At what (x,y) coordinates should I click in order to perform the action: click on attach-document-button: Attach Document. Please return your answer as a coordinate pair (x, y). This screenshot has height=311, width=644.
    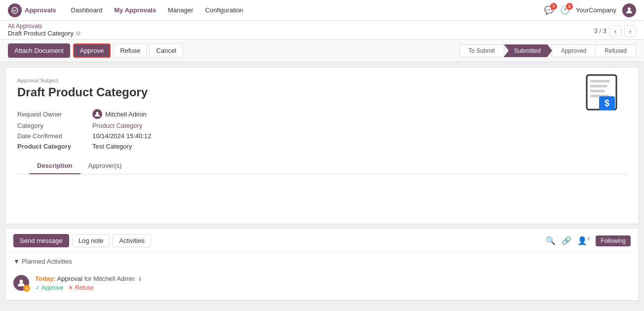
    Looking at the image, I should click on (39, 50).